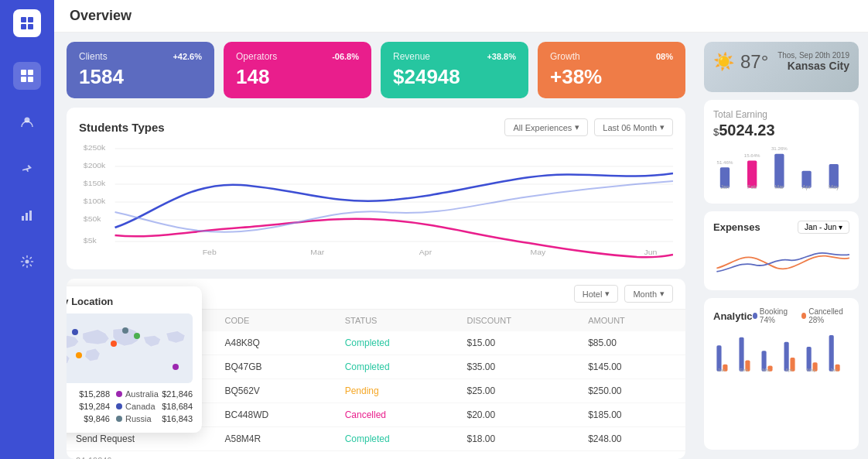  Describe the element at coordinates (275, 320) in the screenshot. I see `col-code: CODE` at that location.